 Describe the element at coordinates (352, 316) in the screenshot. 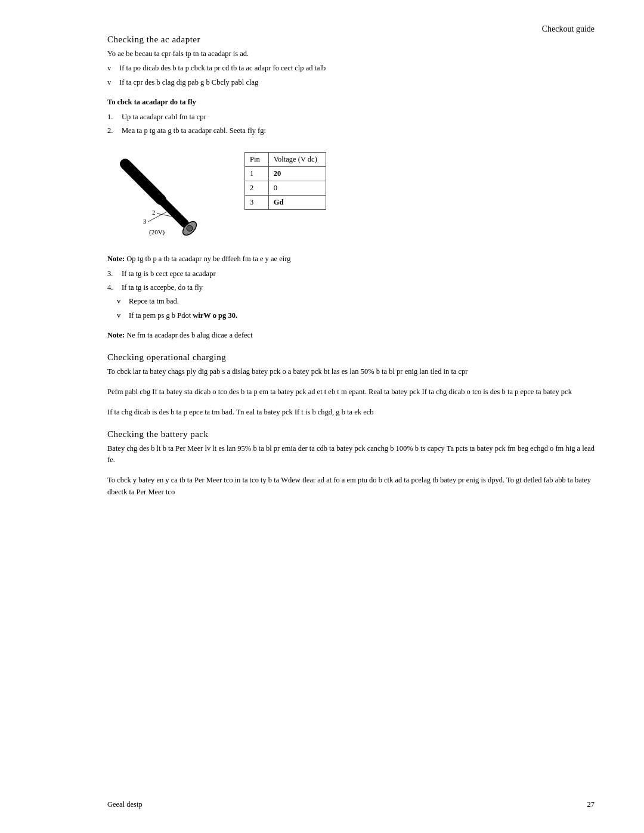

I see `sub-bullet-2: v If ta pem ps g b Pdot wirW o pg 30.` at that location.